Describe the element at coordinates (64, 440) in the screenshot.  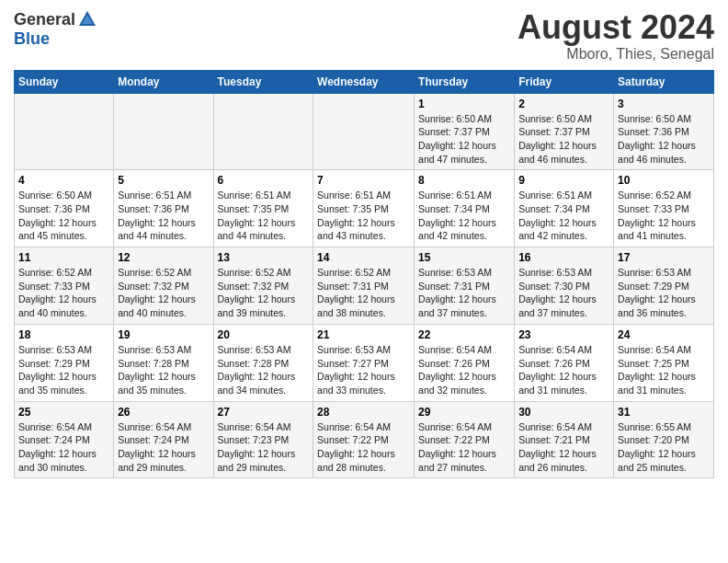
I see `table-row: 25Sunrise: 6:54 AMSunset: 7:24 PMDayligh…` at that location.